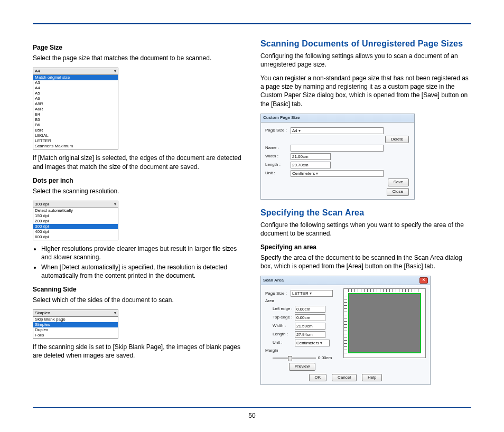 The height and width of the screenshot is (432, 504). I want to click on page-size-selected: A4, so click(38, 71).